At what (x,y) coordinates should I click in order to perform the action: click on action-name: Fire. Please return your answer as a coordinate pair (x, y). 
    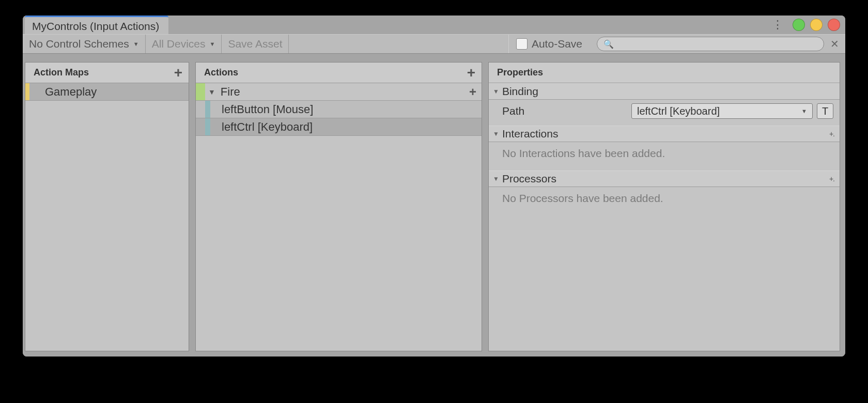
    Looking at the image, I should click on (229, 92).